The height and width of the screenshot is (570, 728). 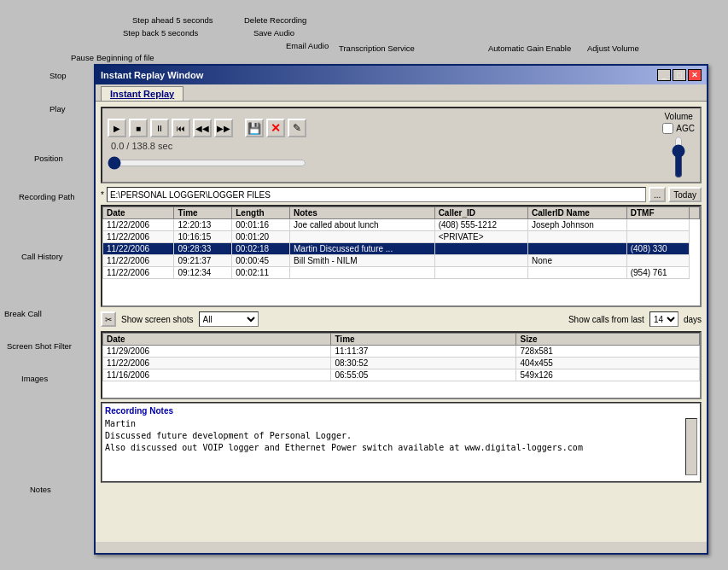 I want to click on col-time: Time, so click(x=203, y=213).